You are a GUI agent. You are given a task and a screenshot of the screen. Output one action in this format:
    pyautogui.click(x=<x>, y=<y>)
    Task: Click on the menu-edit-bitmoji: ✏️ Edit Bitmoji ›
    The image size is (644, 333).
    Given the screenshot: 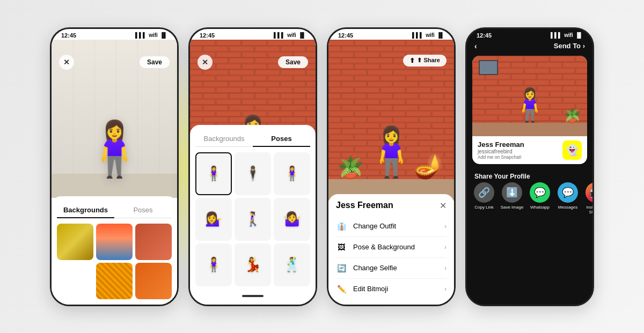 What is the action you would take?
    pyautogui.click(x=391, y=289)
    